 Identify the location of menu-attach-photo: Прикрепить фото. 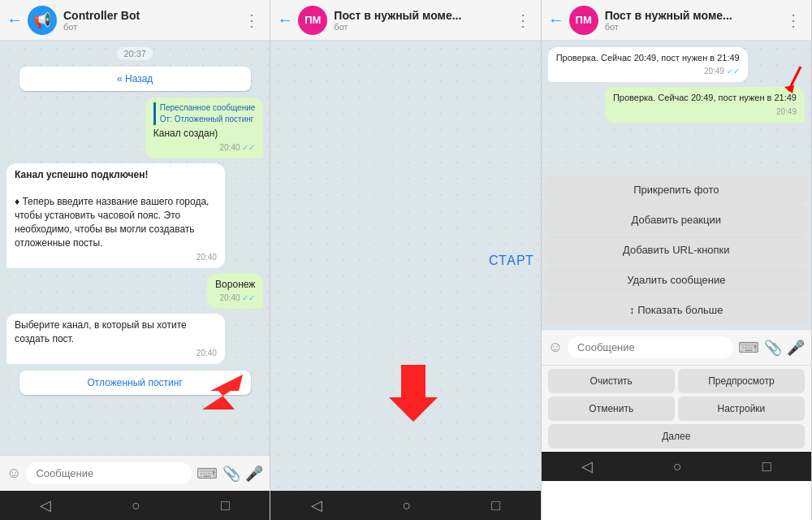
(676, 190).